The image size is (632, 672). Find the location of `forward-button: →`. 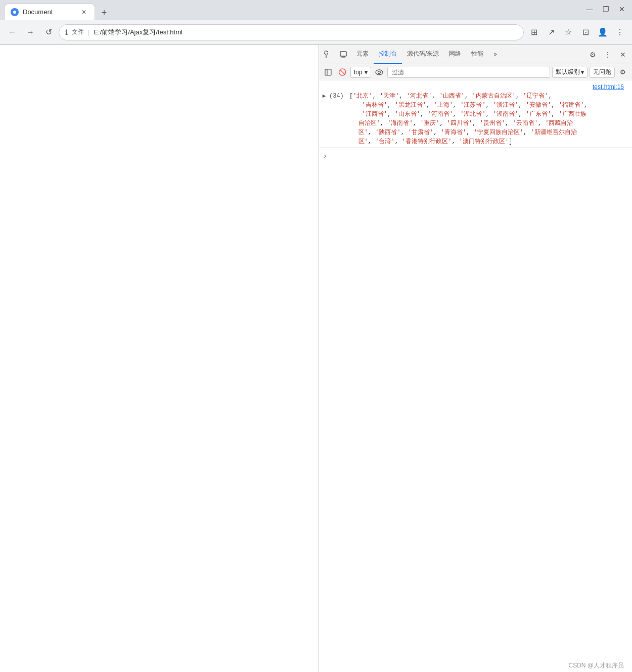

forward-button: → is located at coordinates (30, 32).